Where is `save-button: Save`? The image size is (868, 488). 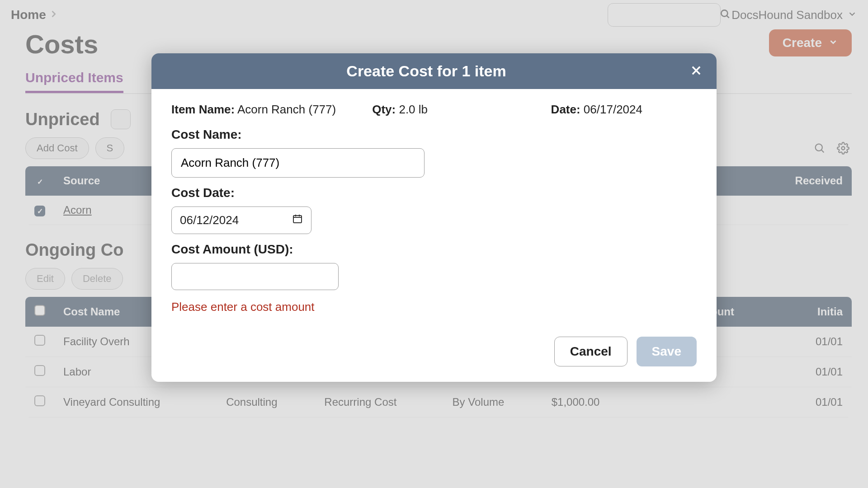
save-button: Save is located at coordinates (666, 352).